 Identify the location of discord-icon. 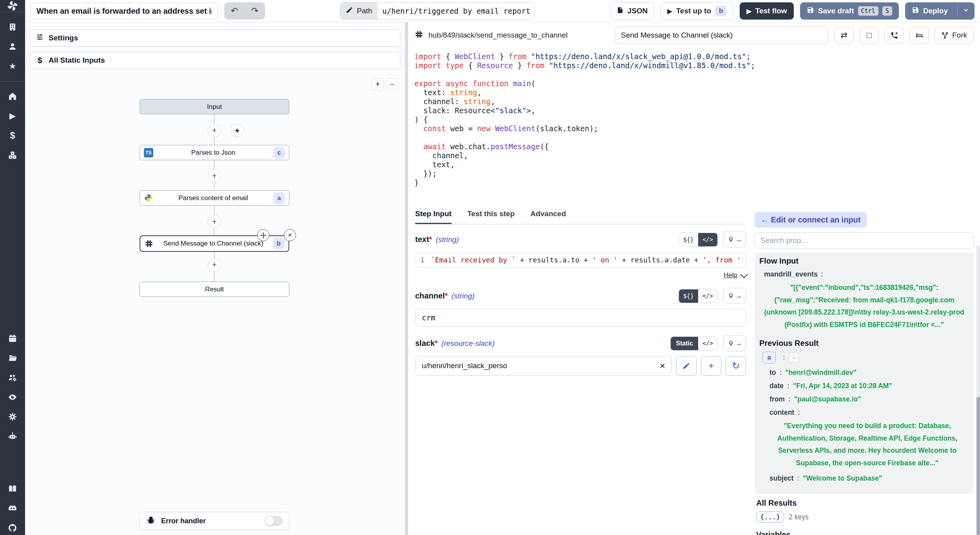
(13, 508).